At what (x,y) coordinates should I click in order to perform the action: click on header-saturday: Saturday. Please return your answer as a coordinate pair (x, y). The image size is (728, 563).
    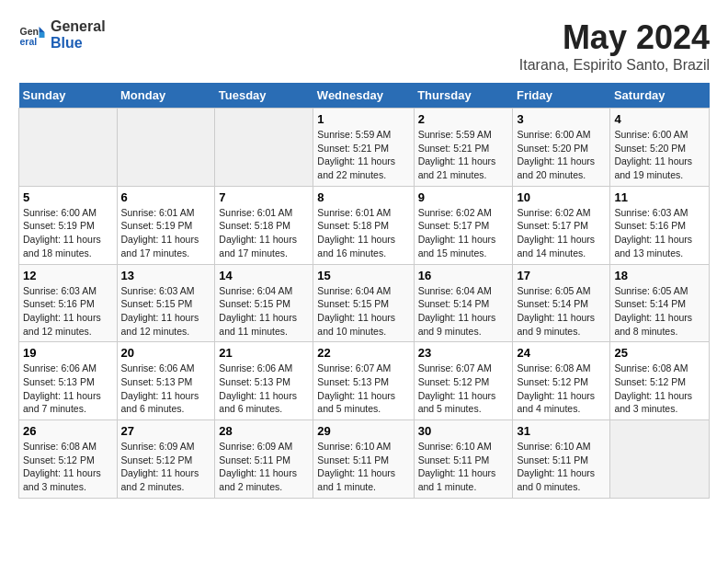
    Looking at the image, I should click on (660, 96).